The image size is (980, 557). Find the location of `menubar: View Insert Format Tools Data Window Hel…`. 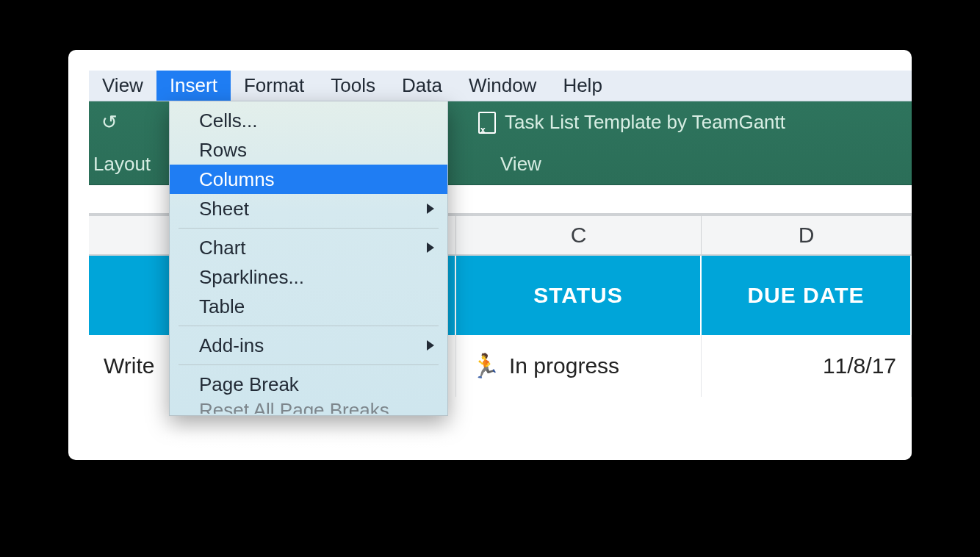

menubar: View Insert Format Tools Data Window Hel… is located at coordinates (500, 86).